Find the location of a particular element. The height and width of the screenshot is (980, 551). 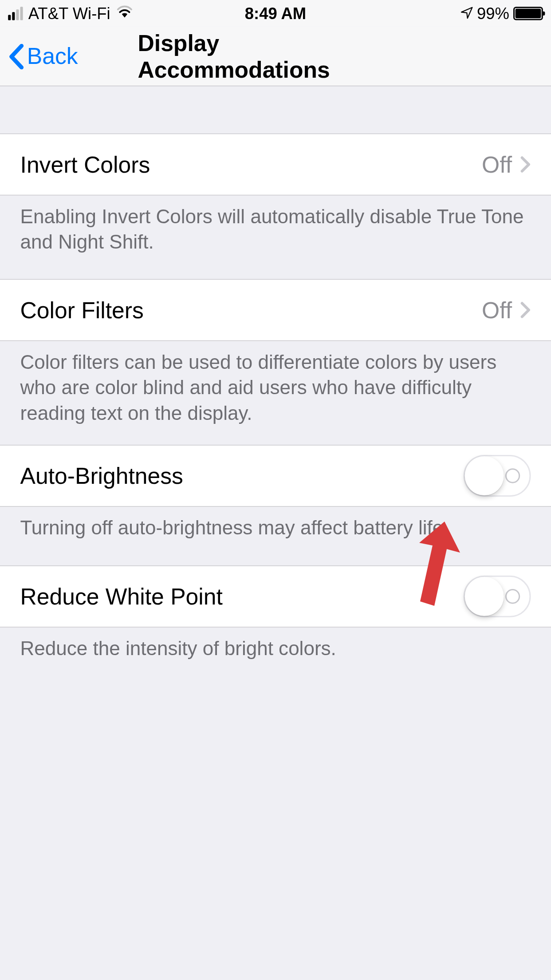

back-button: Back is located at coordinates (43, 56).